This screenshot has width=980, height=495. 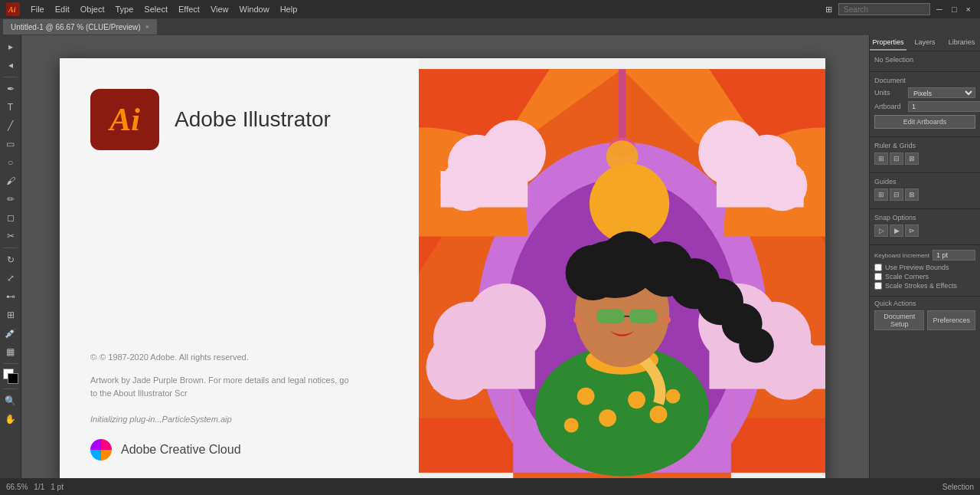 I want to click on grid-icon: ⊟, so click(x=897, y=159).